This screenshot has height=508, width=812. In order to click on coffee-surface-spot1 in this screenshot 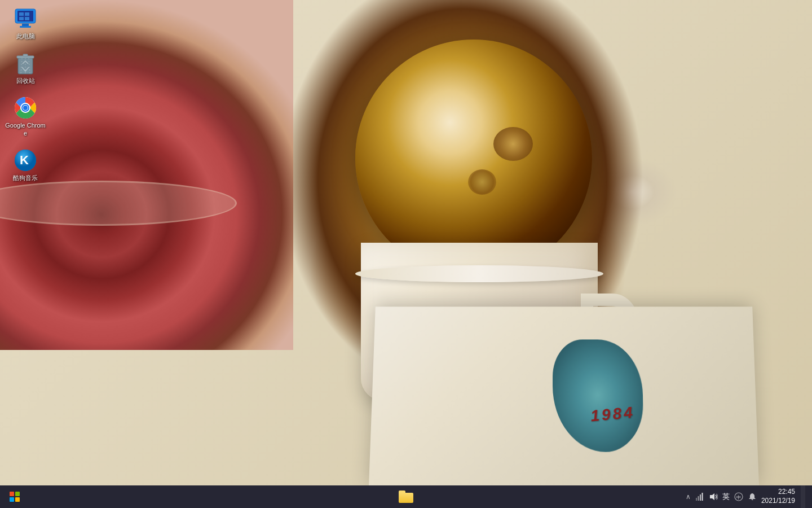, I will do `click(513, 144)`.